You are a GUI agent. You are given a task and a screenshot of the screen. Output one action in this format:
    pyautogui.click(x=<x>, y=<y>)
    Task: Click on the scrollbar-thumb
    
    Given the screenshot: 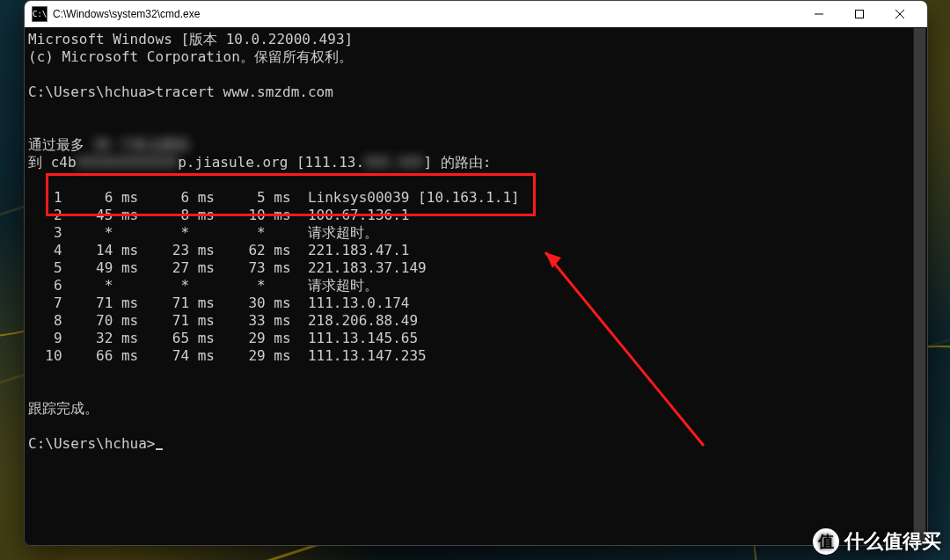 What is the action you would take?
    pyautogui.click(x=920, y=287)
    